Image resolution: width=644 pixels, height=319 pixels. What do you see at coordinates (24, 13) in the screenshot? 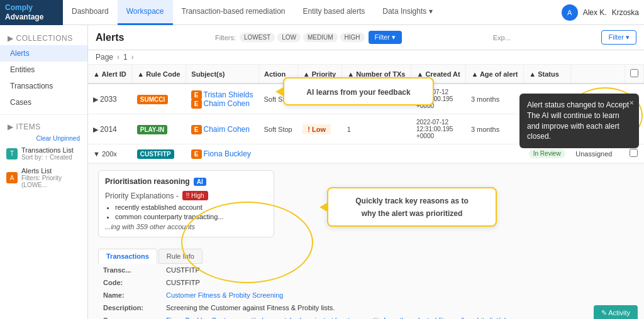
I see `logo-text: Comply Advantage` at bounding box center [24, 13].